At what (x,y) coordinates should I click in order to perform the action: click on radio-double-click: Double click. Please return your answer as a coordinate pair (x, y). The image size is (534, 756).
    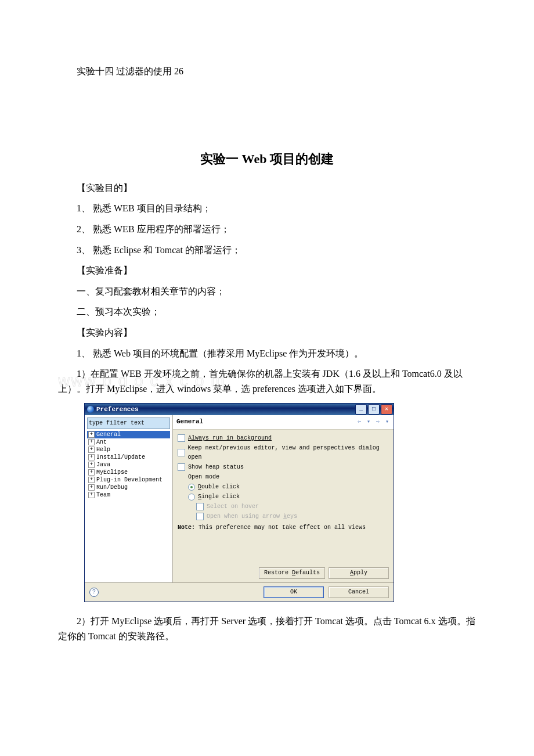
    Looking at the image, I should click on (288, 487).